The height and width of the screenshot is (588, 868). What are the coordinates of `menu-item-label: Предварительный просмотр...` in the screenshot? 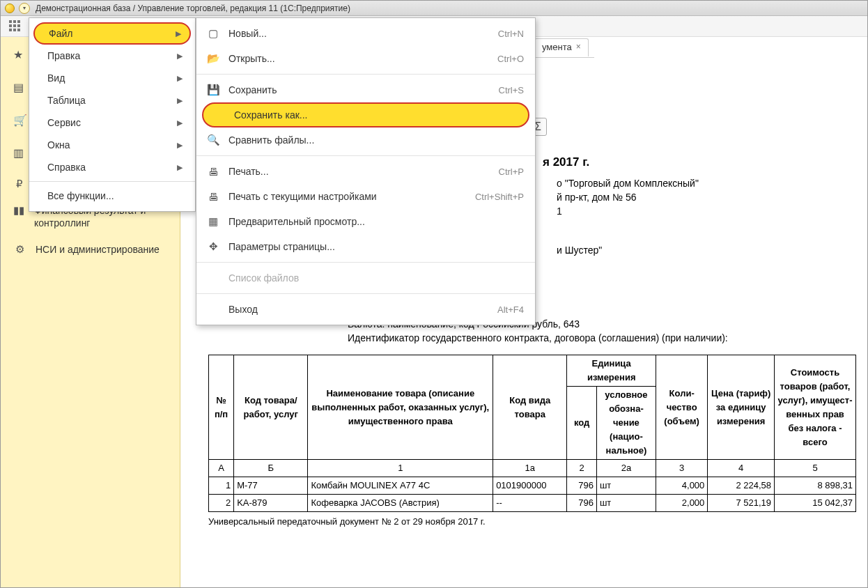 It's located at (376, 222).